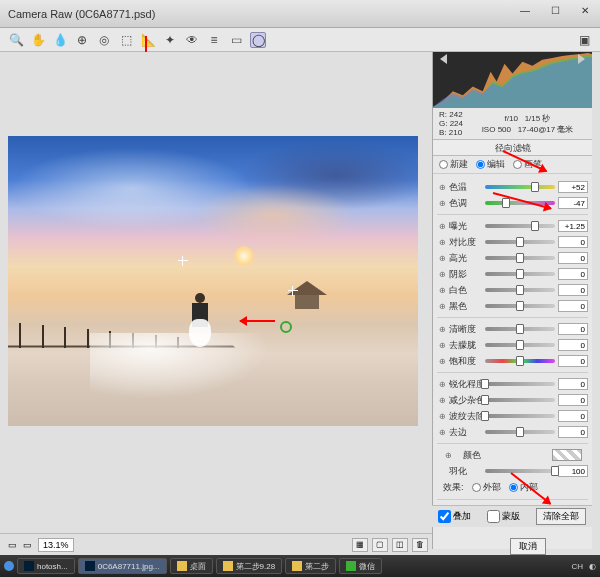  I want to click on view-single-icon: ▢, so click(380, 545).